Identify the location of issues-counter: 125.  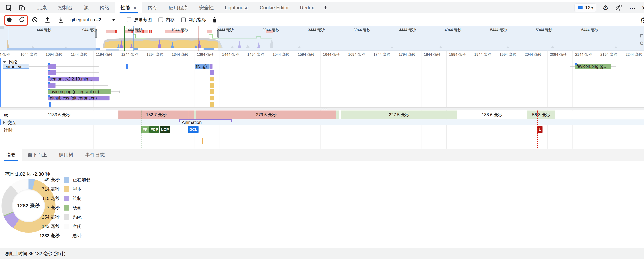
(586, 8).